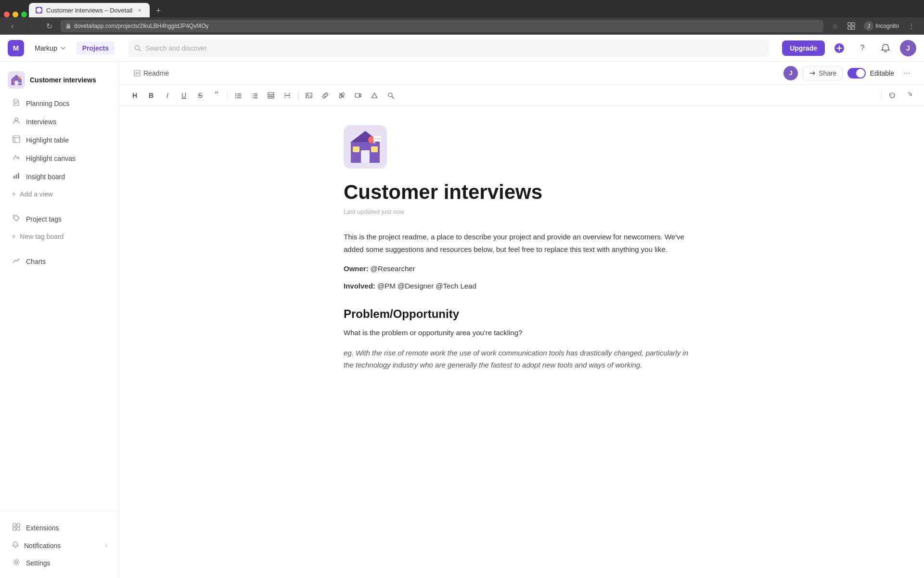  I want to click on format-h-button: H, so click(135, 95).